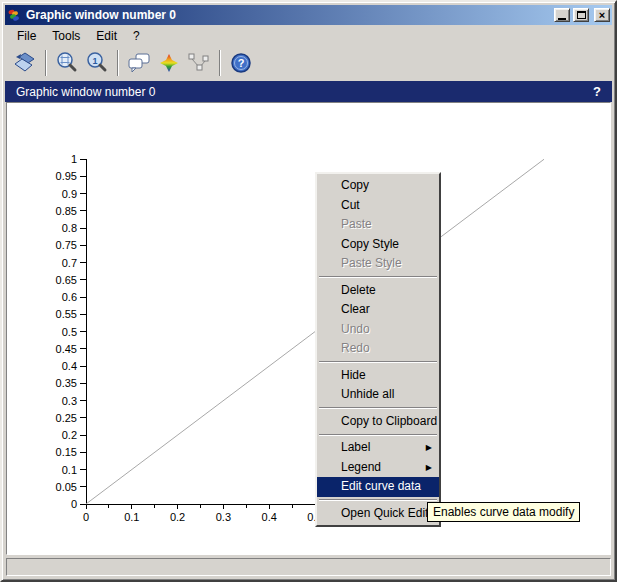 Image resolution: width=617 pixels, height=582 pixels. Describe the element at coordinates (378, 245) in the screenshot. I see `menu-item-copy-style: Copy Style` at that location.